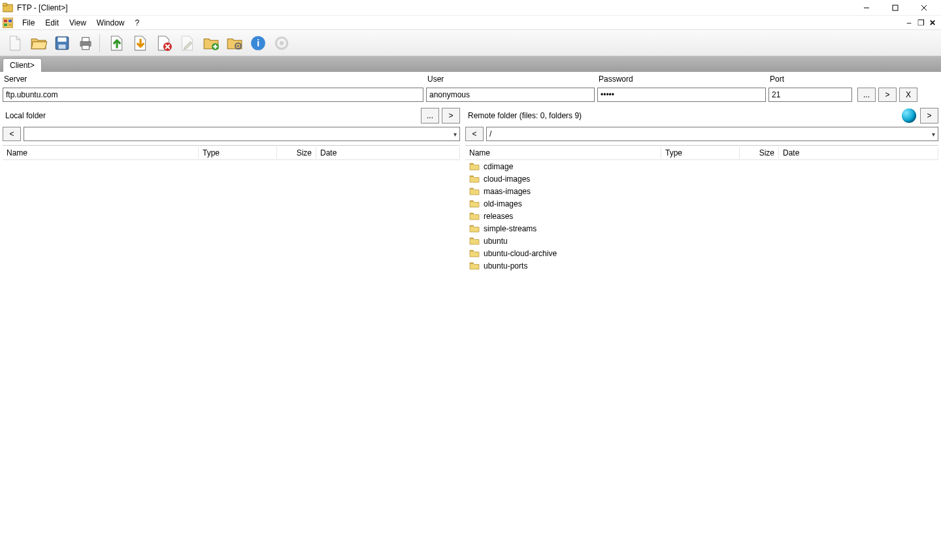 This screenshot has width=941, height=560. I want to click on app-icon, so click(8, 8).